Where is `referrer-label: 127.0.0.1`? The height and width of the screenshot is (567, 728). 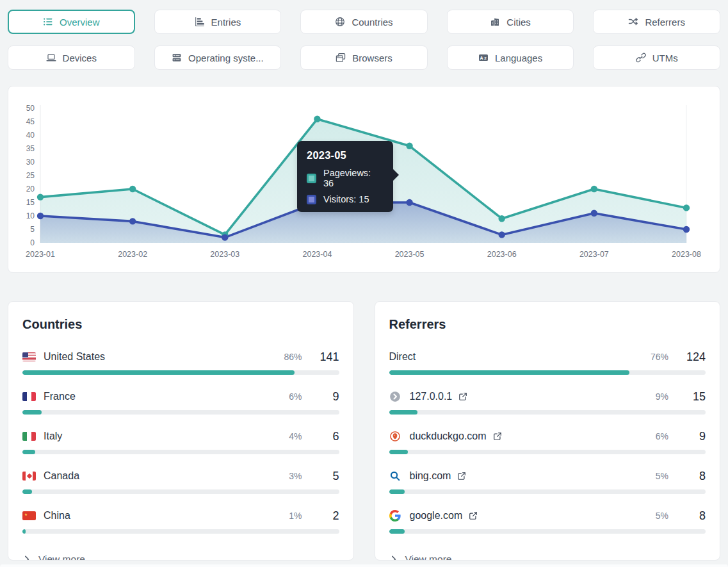 referrer-label: 127.0.0.1 is located at coordinates (432, 397).